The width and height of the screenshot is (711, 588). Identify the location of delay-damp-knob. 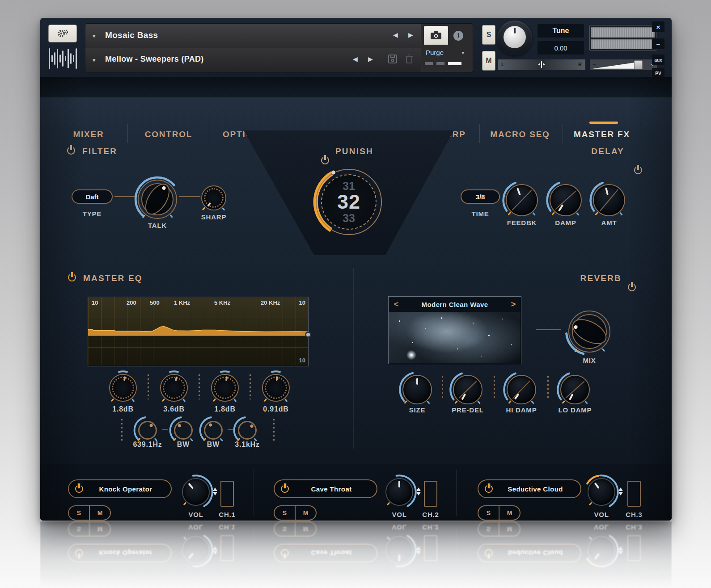
(566, 200).